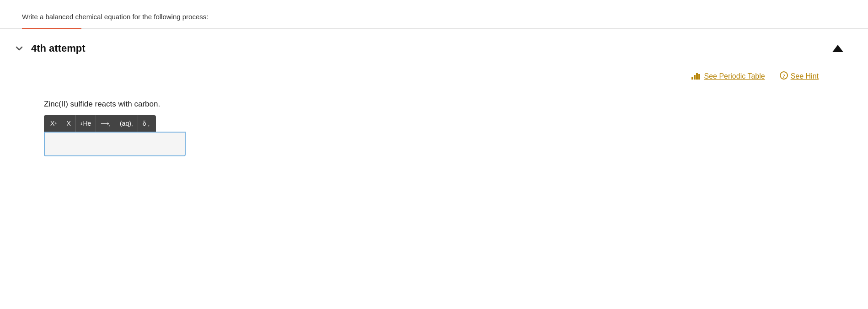 This screenshot has height=309, width=868. What do you see at coordinates (106, 123) in the screenshot?
I see `arrow-button: ⟶,` at bounding box center [106, 123].